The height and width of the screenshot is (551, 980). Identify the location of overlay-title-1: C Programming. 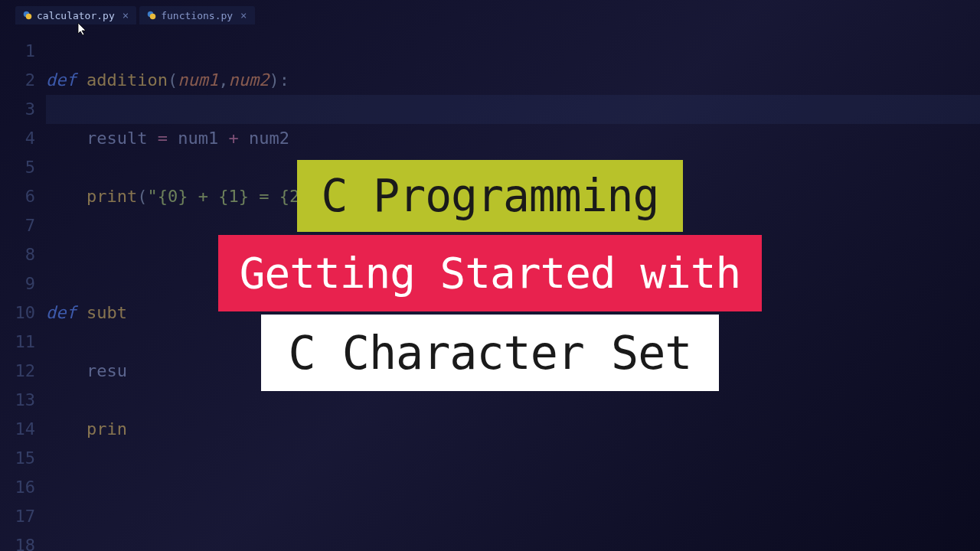
(490, 196).